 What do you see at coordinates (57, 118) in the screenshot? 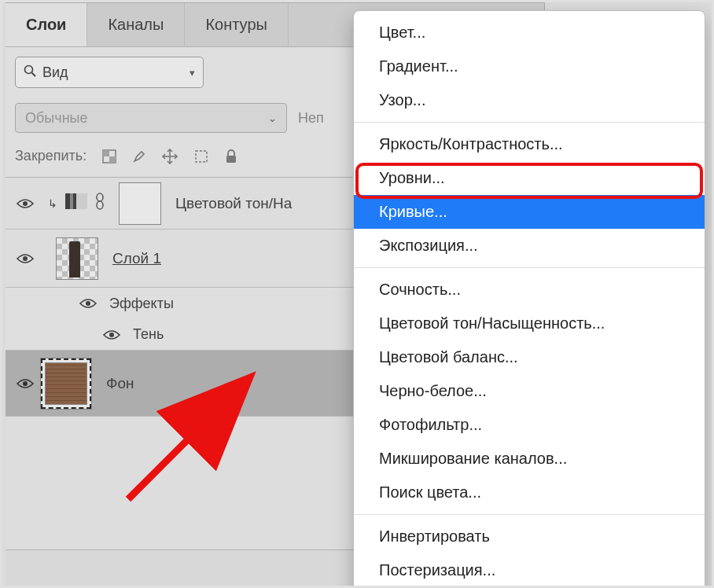
I see `blend-mode-label: Обычные` at bounding box center [57, 118].